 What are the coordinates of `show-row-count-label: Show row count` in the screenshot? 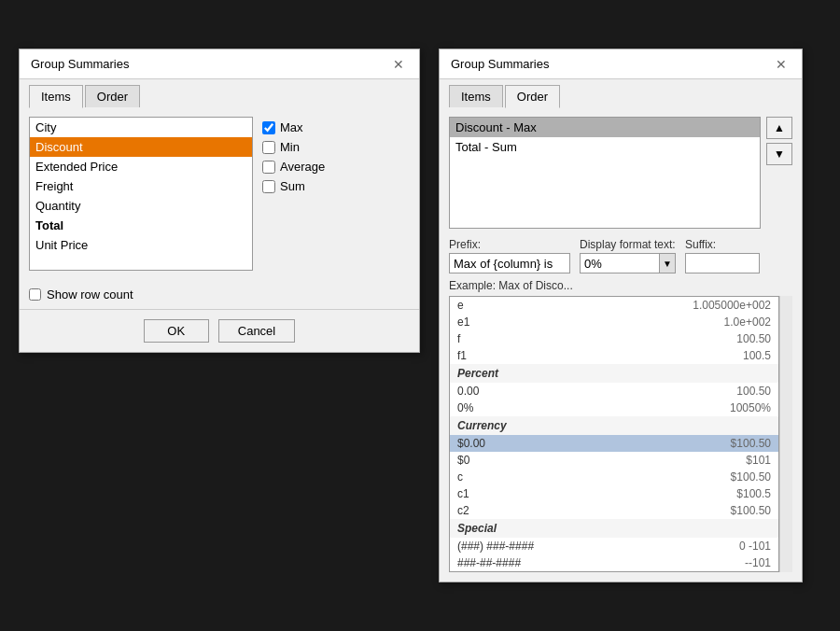 It's located at (90, 295).